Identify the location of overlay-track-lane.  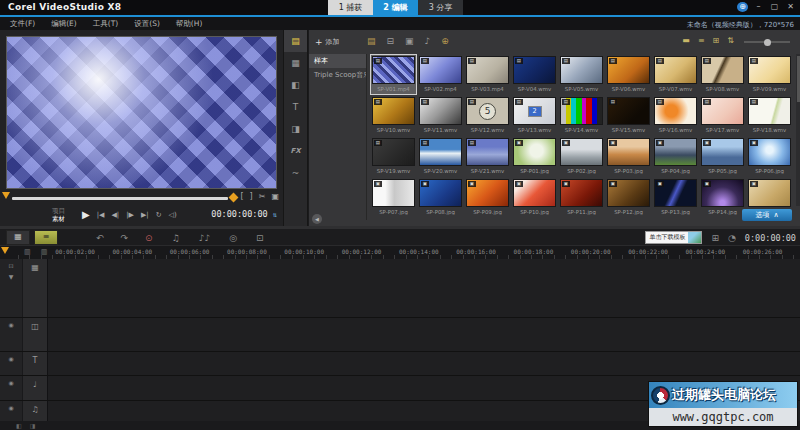
(424, 334).